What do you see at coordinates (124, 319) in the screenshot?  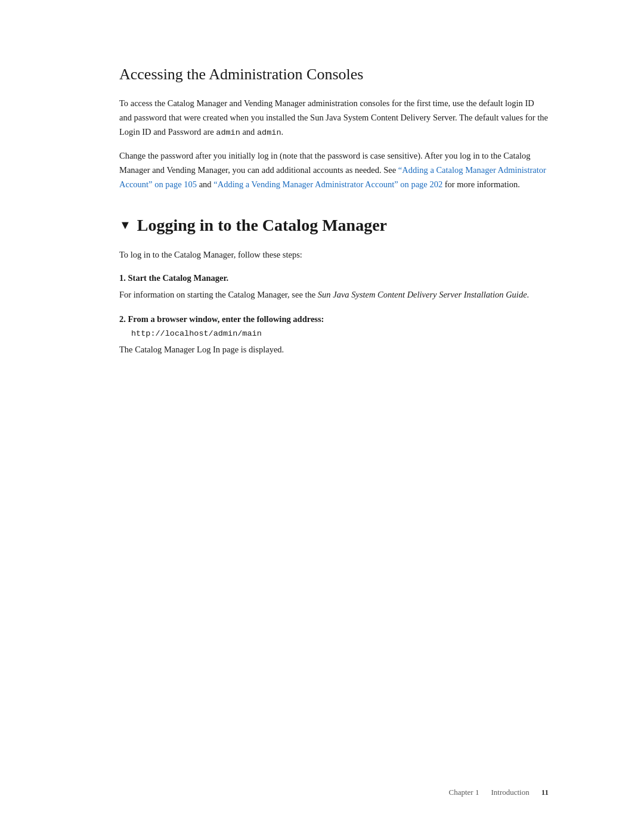 I see `step-2-number: 2.` at bounding box center [124, 319].